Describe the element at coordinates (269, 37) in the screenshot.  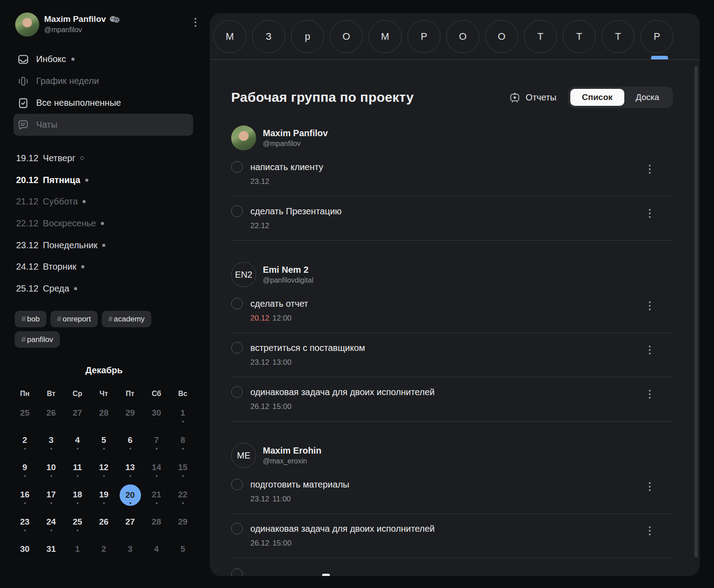
I see `member-avatar: З` at that location.